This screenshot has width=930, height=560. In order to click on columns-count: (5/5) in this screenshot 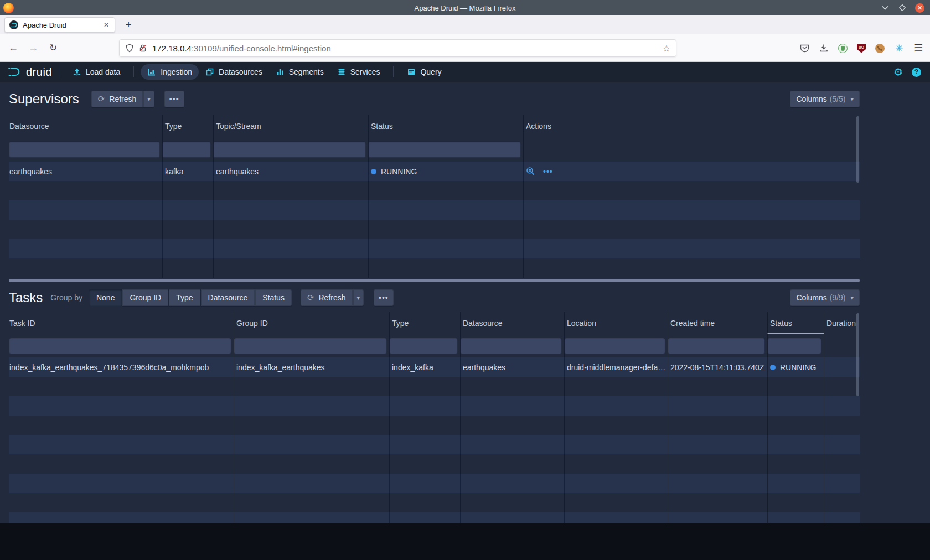, I will do `click(838, 99)`.